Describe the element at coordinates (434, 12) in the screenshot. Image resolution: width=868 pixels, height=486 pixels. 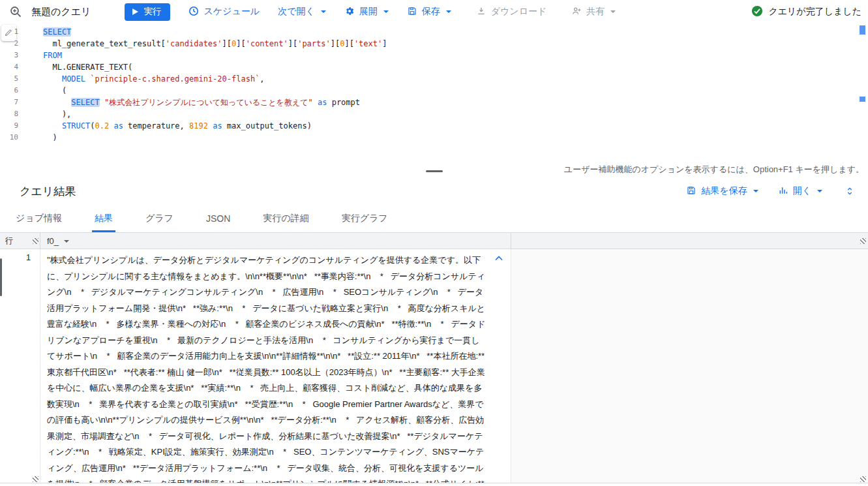
I see `toolbar: 無題のクエリ 実行 スケジュール 次で開く 展開 保存 ダウンロード 共有 クエ…` at that location.